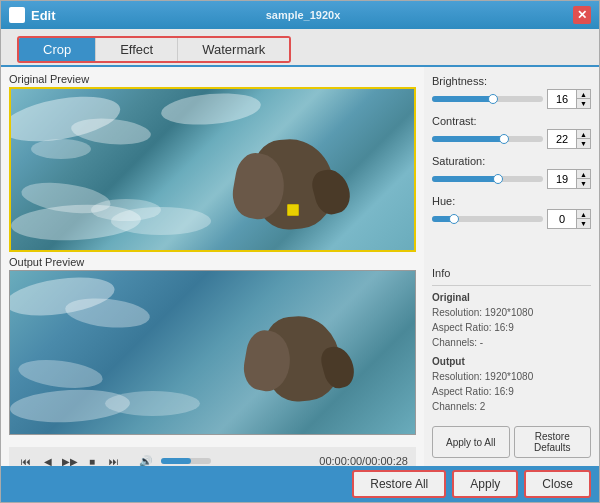  What do you see at coordinates (569, 179) in the screenshot?
I see `saturation-spinner: 19 ▲ ▼` at bounding box center [569, 179].